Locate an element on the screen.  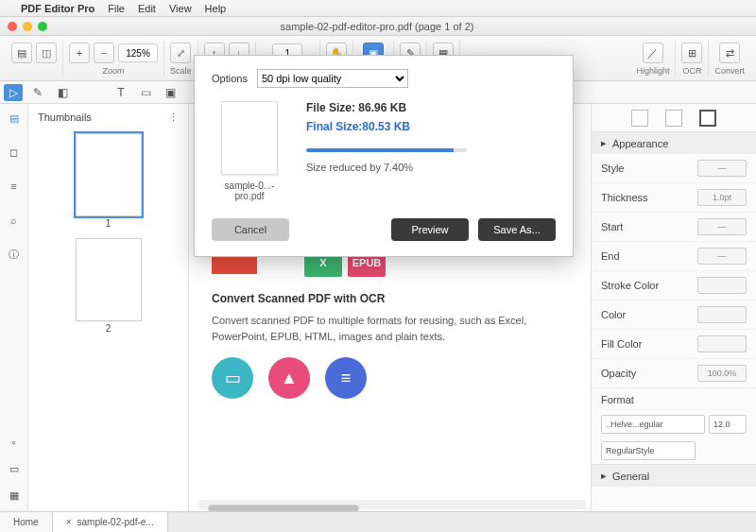
dialog-preview-thumbnail is located at coordinates (249, 138).